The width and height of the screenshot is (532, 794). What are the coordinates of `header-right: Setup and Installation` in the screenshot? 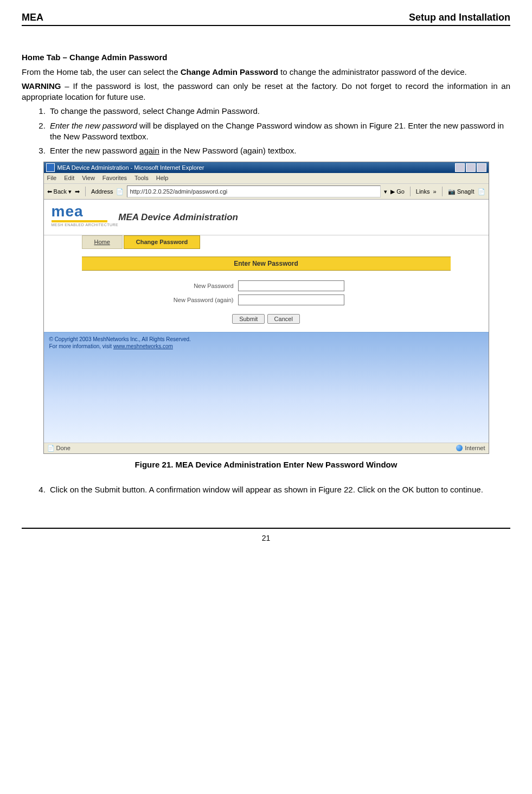 It's located at (460, 17).